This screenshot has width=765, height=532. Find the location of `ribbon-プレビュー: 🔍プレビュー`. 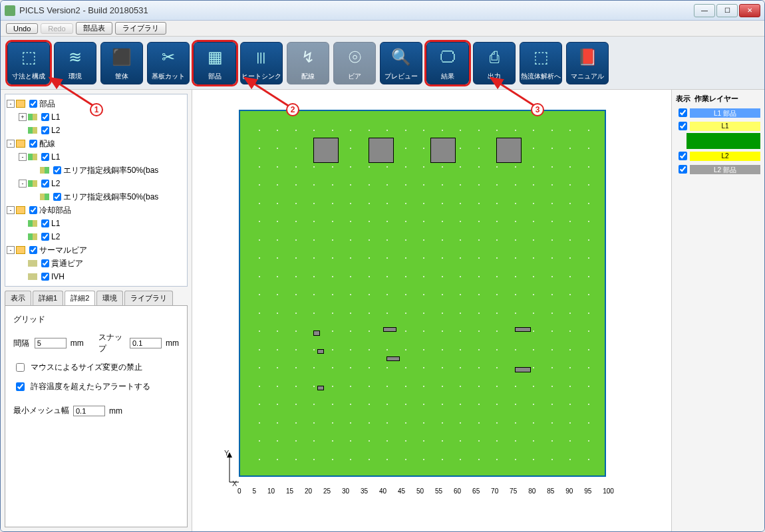

ribbon-プレビュー: 🔍プレビュー is located at coordinates (401, 63).